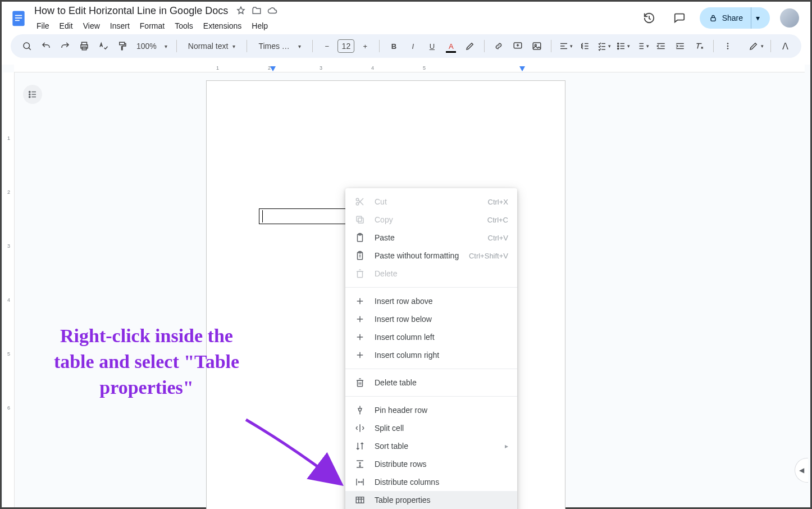 The height and width of the screenshot is (509, 812). I want to click on font-size-input: 12, so click(346, 46).